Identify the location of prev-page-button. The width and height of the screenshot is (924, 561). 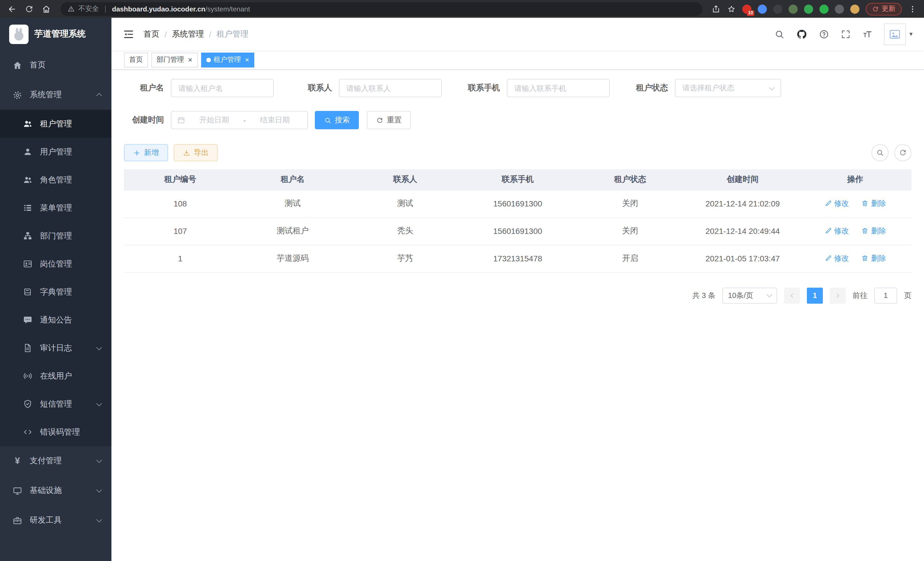
(792, 295).